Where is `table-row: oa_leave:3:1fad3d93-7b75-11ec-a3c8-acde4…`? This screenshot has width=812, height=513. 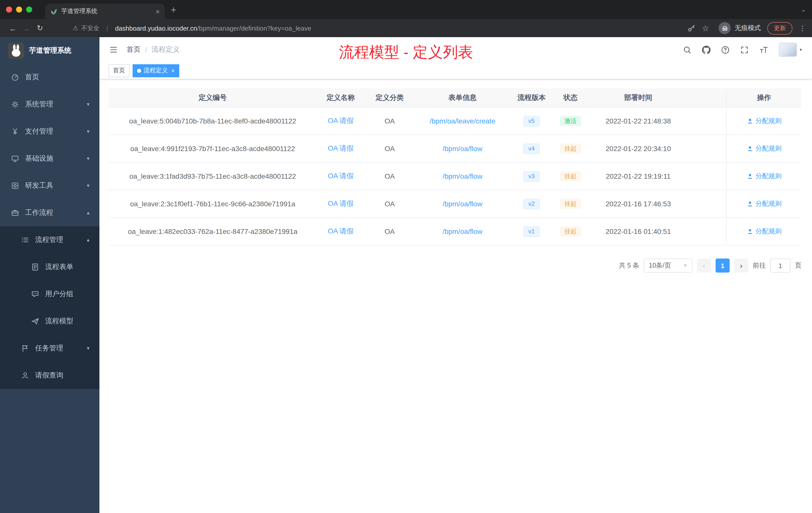
table-row: oa_leave:3:1fad3d93-7b75-11ec-a3c8-acde4… is located at coordinates (455, 177).